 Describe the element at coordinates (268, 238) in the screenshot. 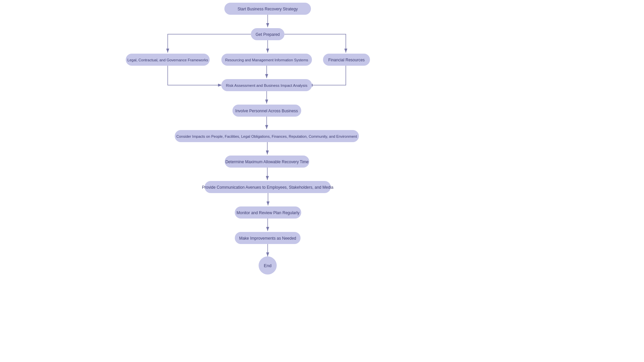

I see `improve-label: Make Improvements as Needed` at that location.